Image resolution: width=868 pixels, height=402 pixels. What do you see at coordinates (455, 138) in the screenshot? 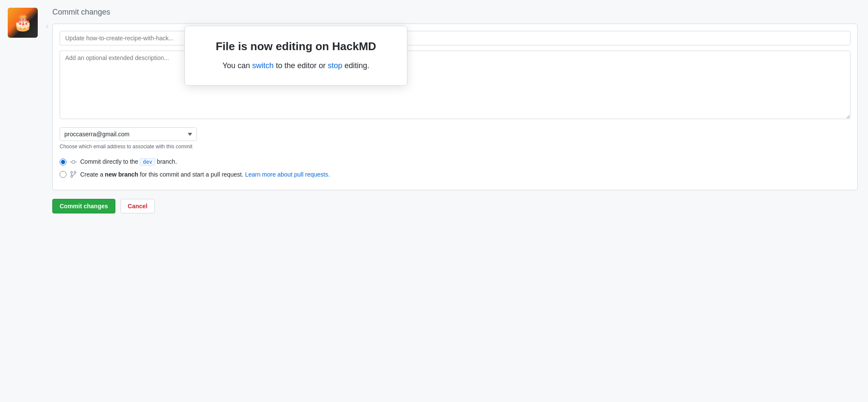
I see `email-section: proccaserra@gmail.com Choose which email…` at bounding box center [455, 138].